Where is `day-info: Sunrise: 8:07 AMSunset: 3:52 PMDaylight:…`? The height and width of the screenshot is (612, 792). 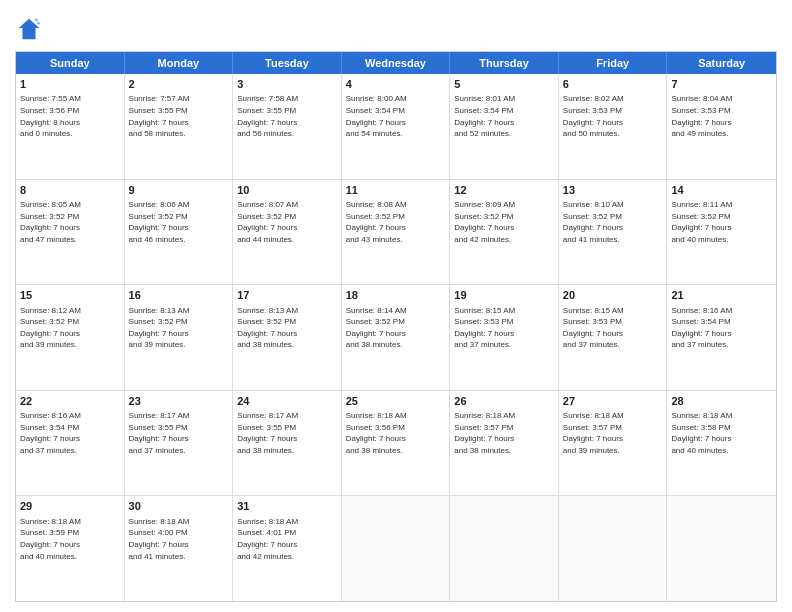
day-info: Sunrise: 8:07 AMSunset: 3:52 PMDaylight:… is located at coordinates (287, 222).